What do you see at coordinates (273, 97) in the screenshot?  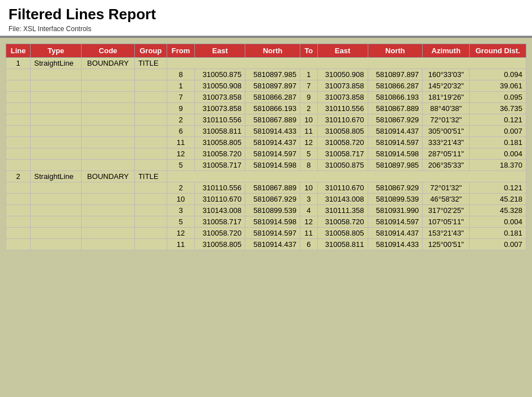 I see `from-north-val: 5810866.287` at bounding box center [273, 97].